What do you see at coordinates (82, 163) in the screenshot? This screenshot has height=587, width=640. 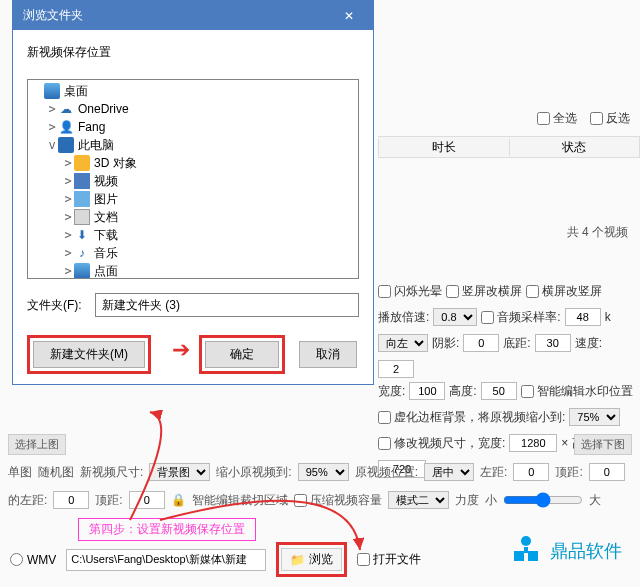 I see `3d-icon` at bounding box center [82, 163].